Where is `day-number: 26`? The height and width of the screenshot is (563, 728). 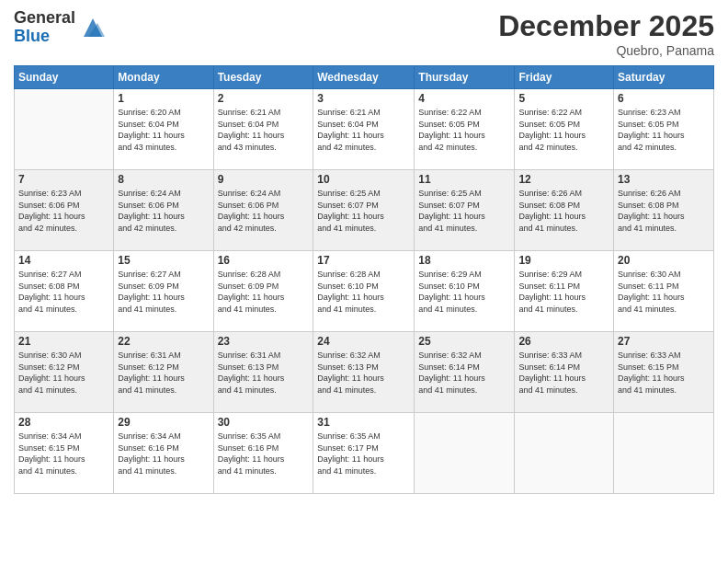 day-number: 26 is located at coordinates (564, 341).